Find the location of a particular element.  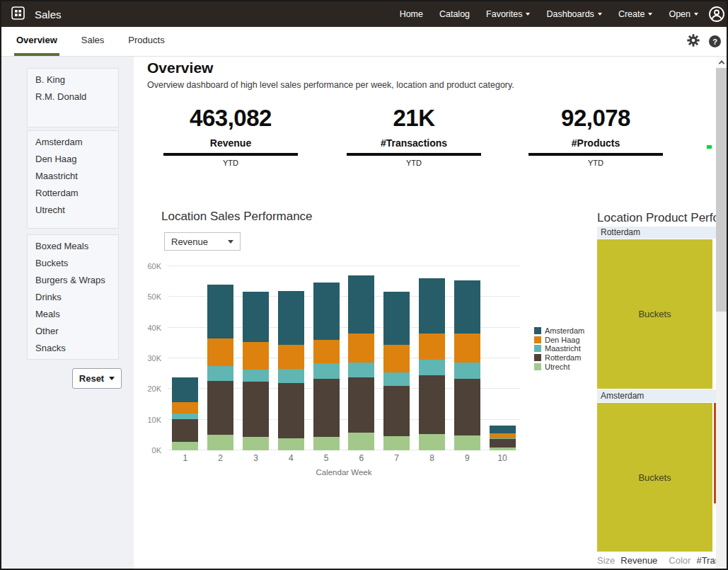

filter-item-den-haag: Den Haag is located at coordinates (73, 159).